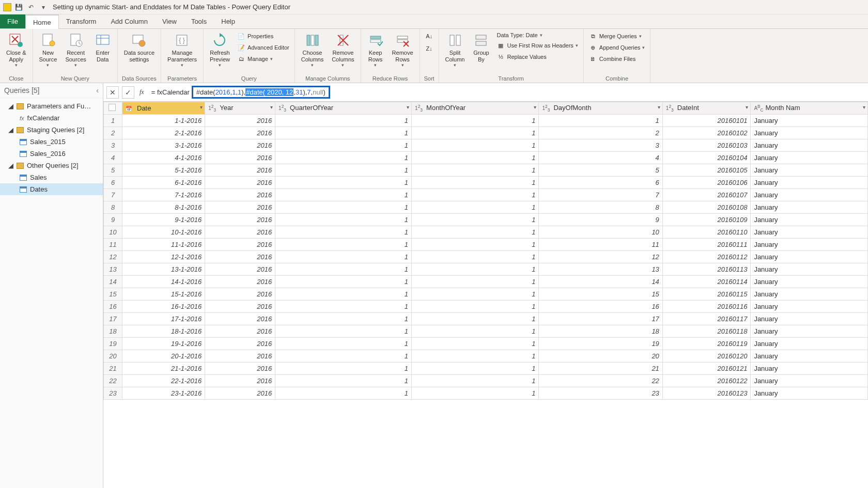 The height and width of the screenshot is (488, 868). Describe the element at coordinates (113, 195) in the screenshot. I see `row-number-cell: 7` at that location.